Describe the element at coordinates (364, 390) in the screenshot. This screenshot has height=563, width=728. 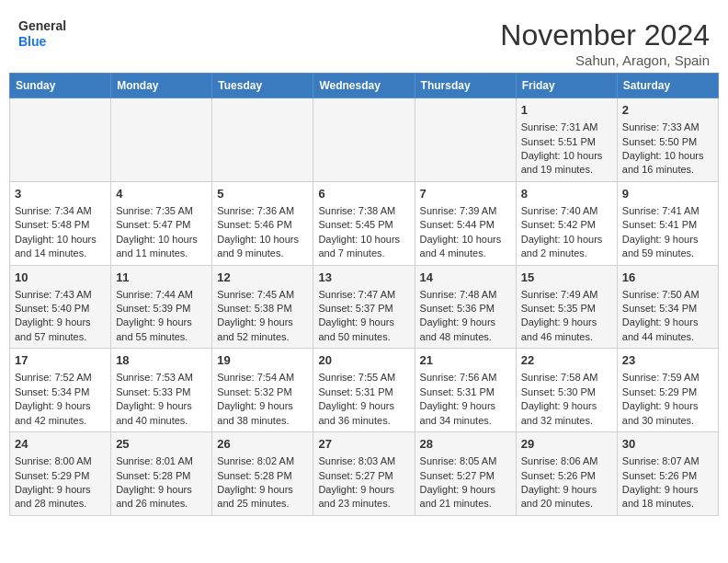
I see `day-cell: 20Sunrise: 7:55 AMSunset: 5:31 PMDayligh…` at that location.